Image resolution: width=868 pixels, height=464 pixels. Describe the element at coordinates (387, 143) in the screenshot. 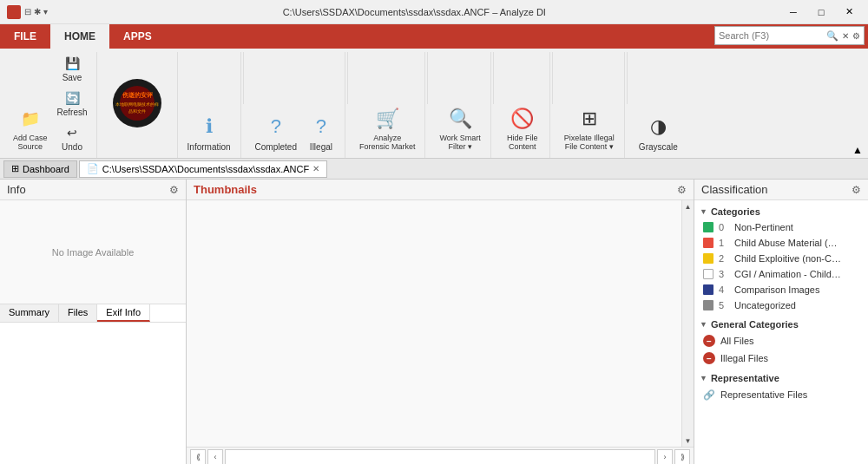

I see `forensic-market-label: AnalyzeForensic Market` at that location.